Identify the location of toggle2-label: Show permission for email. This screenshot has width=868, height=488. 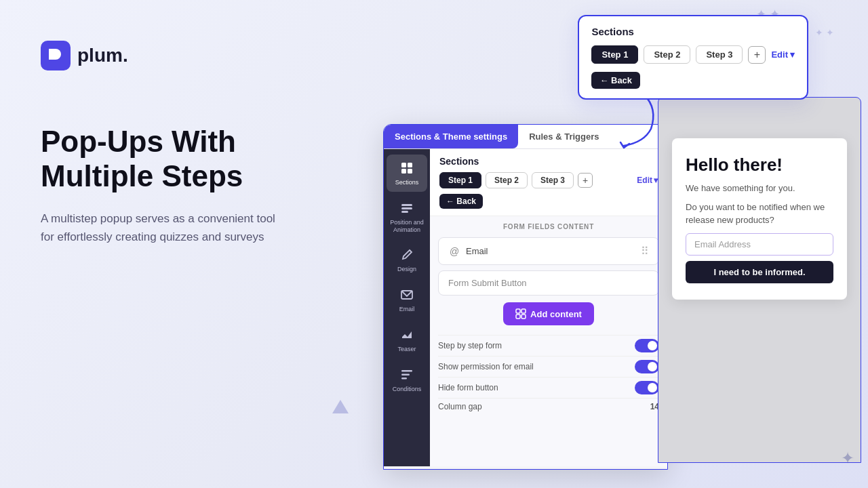
(486, 367).